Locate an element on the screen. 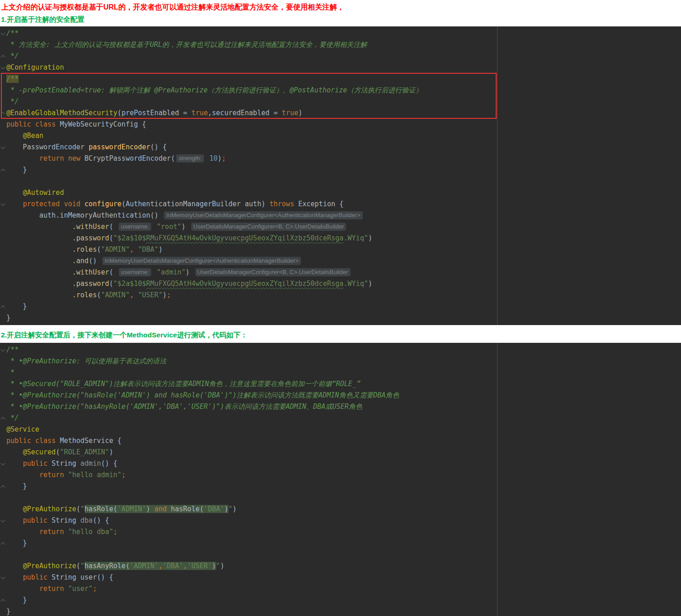  code-segment: * •@PreAuthorize("hasRole('ADMIN') and h… is located at coordinates (203, 395).